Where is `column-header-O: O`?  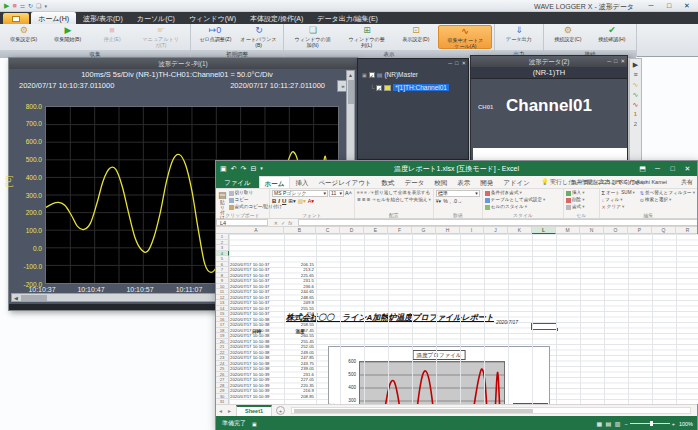
column-header-O: O is located at coordinates (616, 230).